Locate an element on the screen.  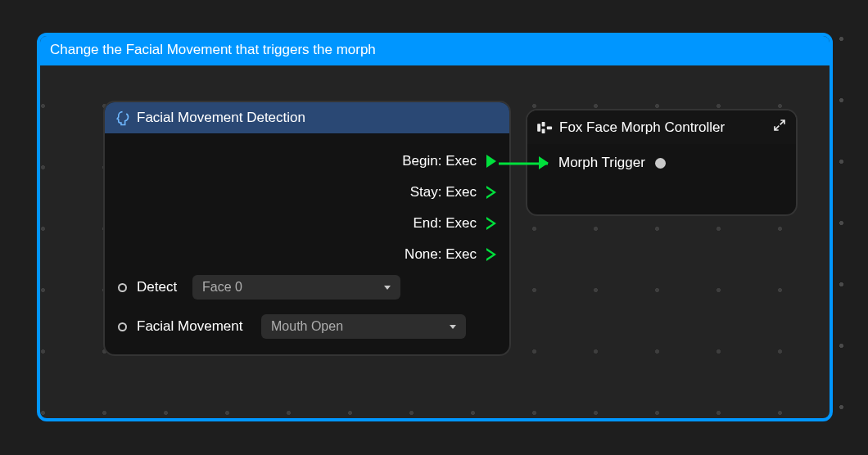
node-header: Facial Movement Detection is located at coordinates (307, 118).